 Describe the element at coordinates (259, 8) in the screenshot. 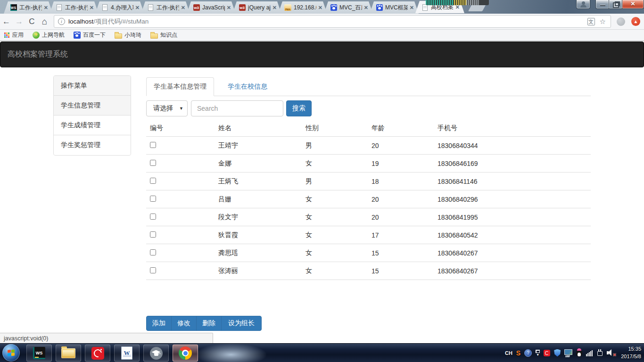

I see `tab-title: jQuery aj` at that location.